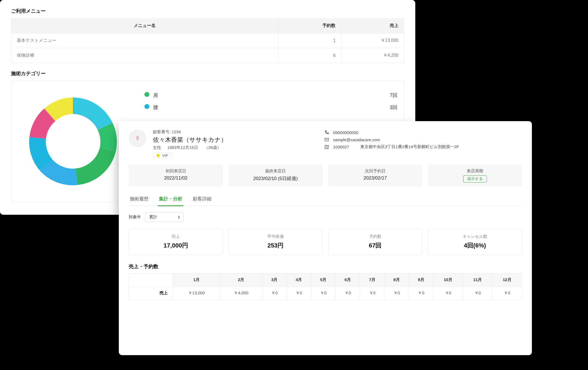 Image resolution: width=588 pixels, height=370 pixels. I want to click on monthly-title: 売上・予約数, so click(325, 266).